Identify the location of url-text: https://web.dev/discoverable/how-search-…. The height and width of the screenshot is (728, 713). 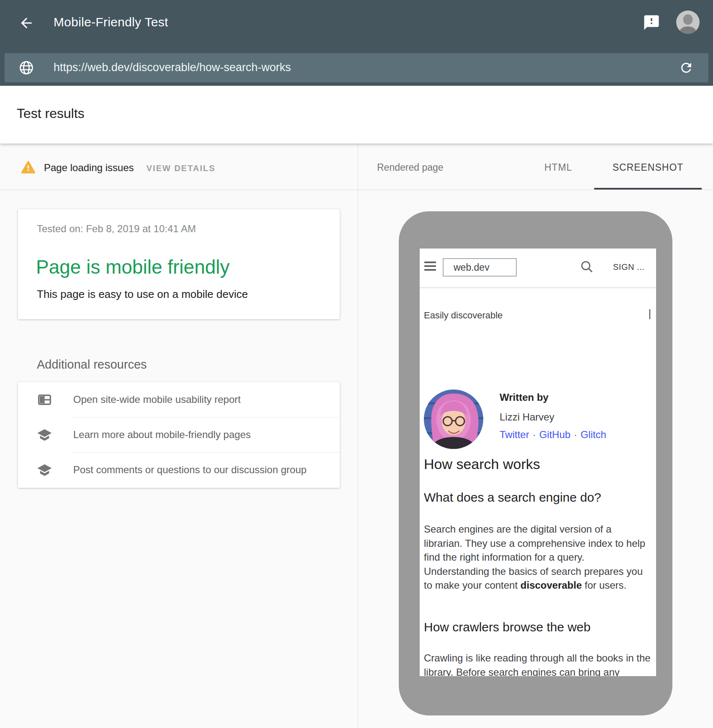
(172, 68).